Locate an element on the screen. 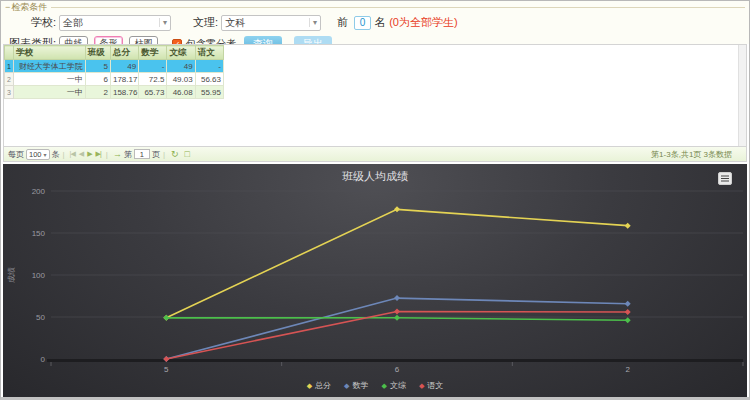  fieldset-legend: 检索条件 is located at coordinates (29, 8).